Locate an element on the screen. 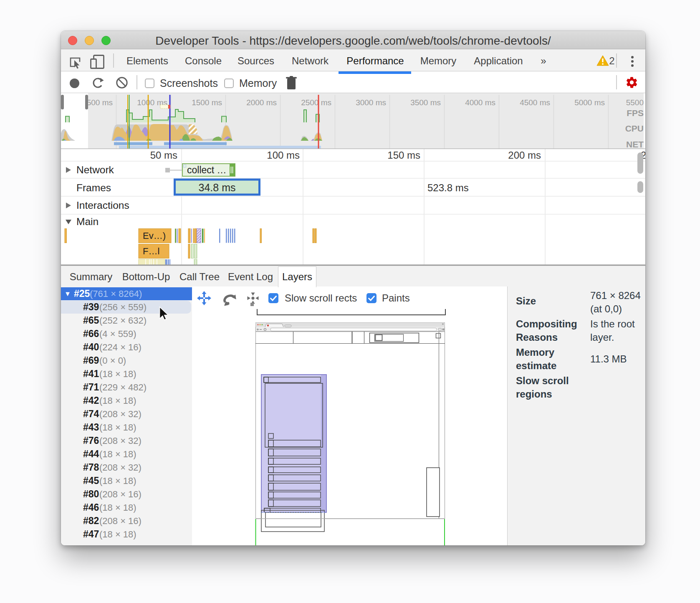  svg-text: 523.8 ms is located at coordinates (448, 188).